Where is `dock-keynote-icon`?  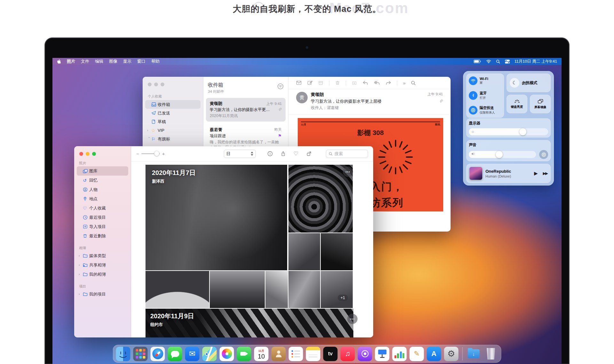 dock-keynote-icon is located at coordinates (382, 354).